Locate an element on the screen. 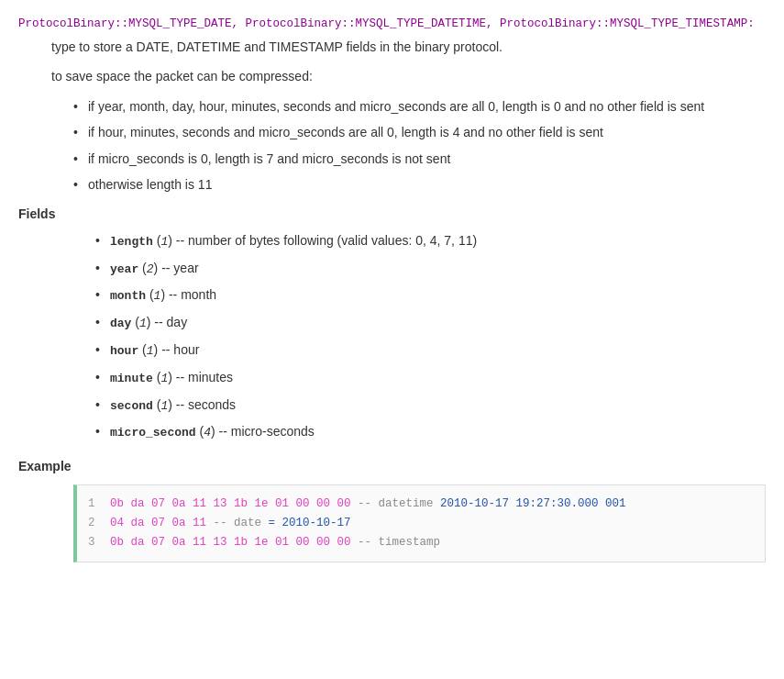  example-section: Example 10b da 07 0a 11 13 1b 1e 01 00 0… is located at coordinates (392, 509).